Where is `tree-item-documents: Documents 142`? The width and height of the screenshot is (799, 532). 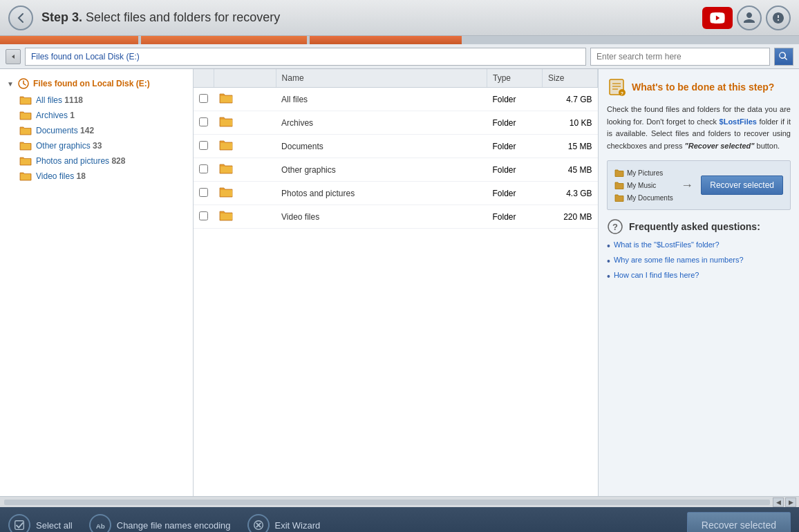 tree-item-documents: Documents 142 is located at coordinates (97, 131).